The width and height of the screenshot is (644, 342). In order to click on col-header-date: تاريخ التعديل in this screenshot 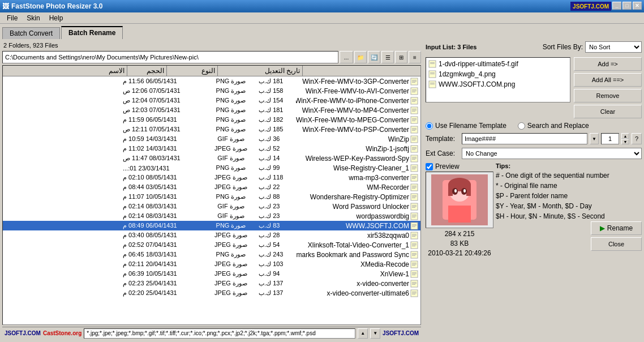, I will do `click(260, 71)`.